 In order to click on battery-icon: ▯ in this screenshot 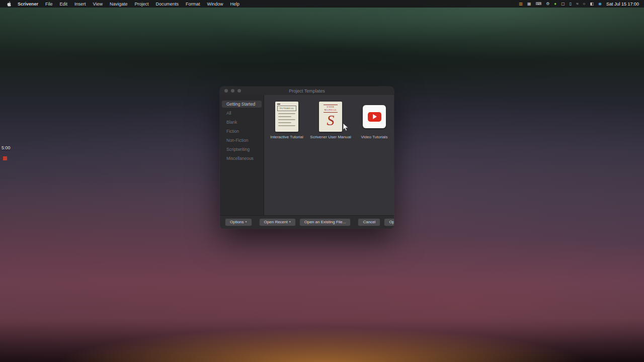, I will do `click(571, 4)`.